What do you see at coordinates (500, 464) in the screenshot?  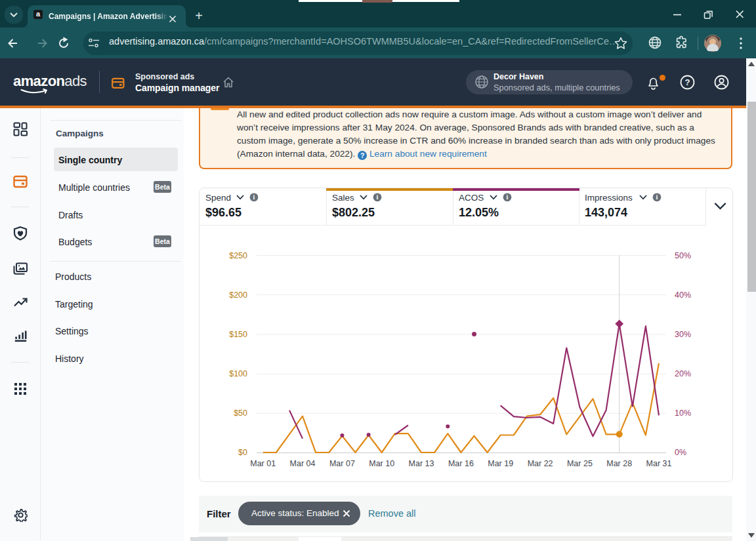 I see `svg-text: Mar 19` at bounding box center [500, 464].